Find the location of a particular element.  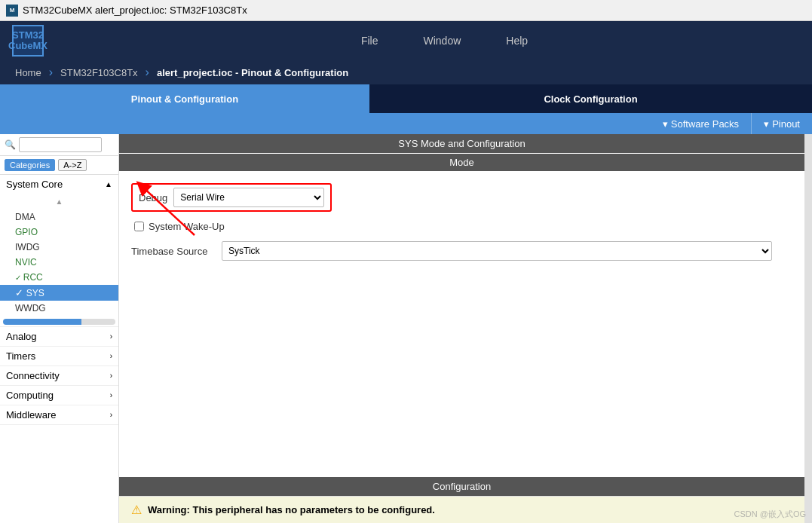

debug-select: Serial Wire No Debug JTAG (4 pins) JTAG … is located at coordinates (249, 197).